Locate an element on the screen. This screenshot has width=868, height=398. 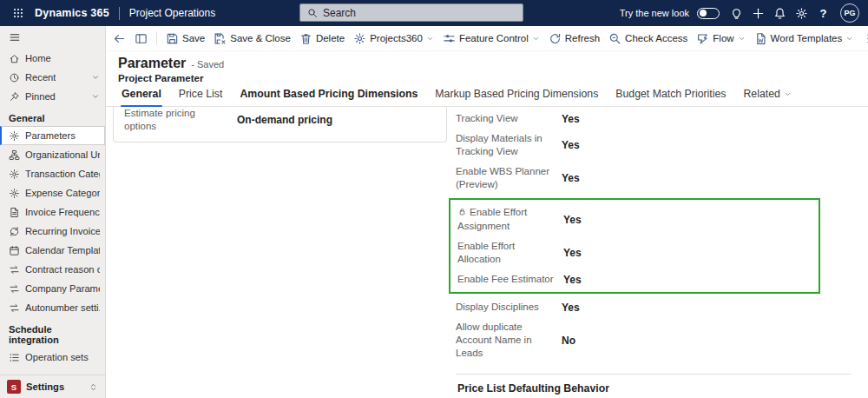
avatar: PG is located at coordinates (850, 13).